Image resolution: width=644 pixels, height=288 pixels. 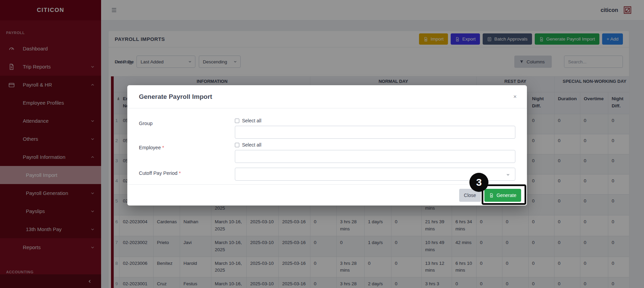 I want to click on chevron-down-icon, so click(x=508, y=175).